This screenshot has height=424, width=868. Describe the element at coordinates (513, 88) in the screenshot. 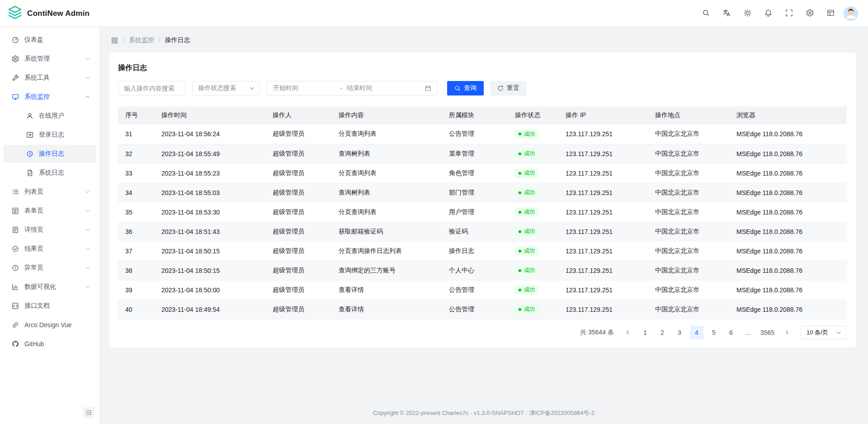

I see `reset-button-label: 重置` at that location.